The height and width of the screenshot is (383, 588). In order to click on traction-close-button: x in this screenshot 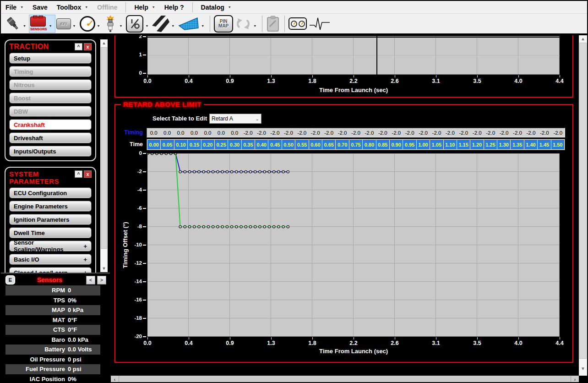, I will do `click(88, 47)`.